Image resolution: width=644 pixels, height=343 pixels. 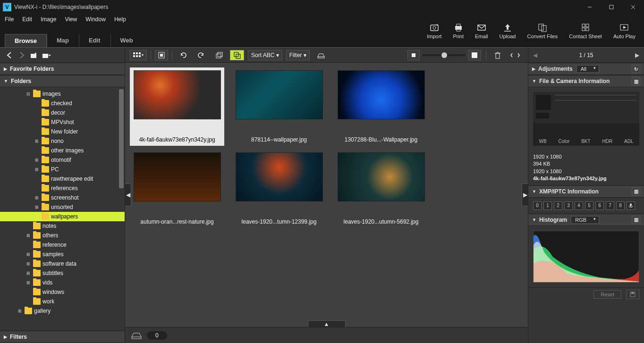 What do you see at coordinates (138, 55) in the screenshot?
I see `view-grid-button: ▾` at bounding box center [138, 55].